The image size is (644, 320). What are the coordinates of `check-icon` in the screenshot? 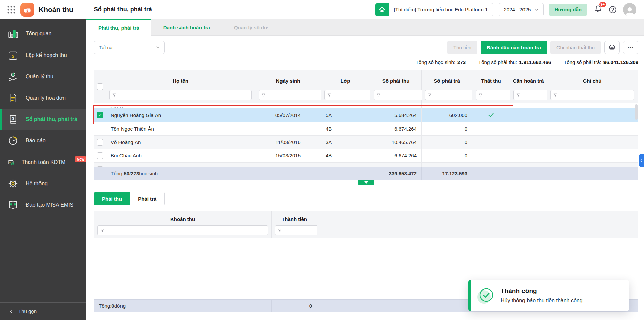 It's located at (491, 115).